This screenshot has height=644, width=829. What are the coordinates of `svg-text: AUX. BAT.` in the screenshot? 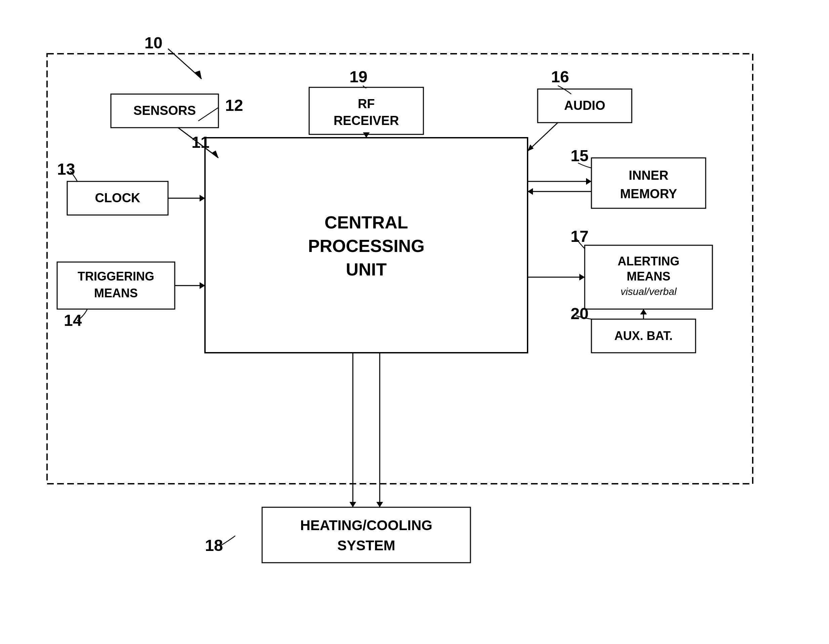 It's located at (643, 336).